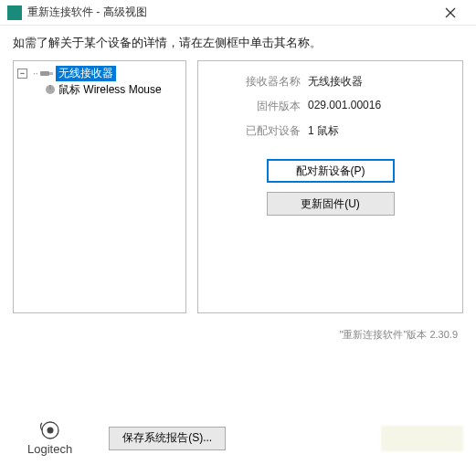 Image resolution: width=476 pixels, height=465 pixels. I want to click on detail-row: 固件版本 029.001.00016, so click(331, 106).